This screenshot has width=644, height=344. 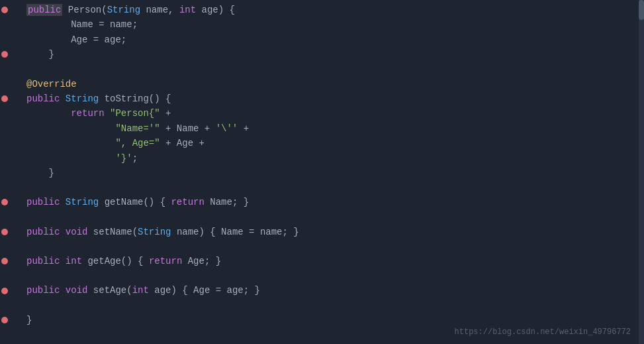 I want to click on code-line: Name = name;, so click(x=322, y=25).